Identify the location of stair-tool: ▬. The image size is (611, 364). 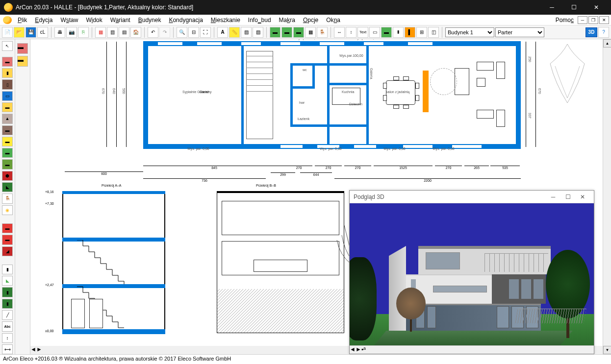
(7, 240).